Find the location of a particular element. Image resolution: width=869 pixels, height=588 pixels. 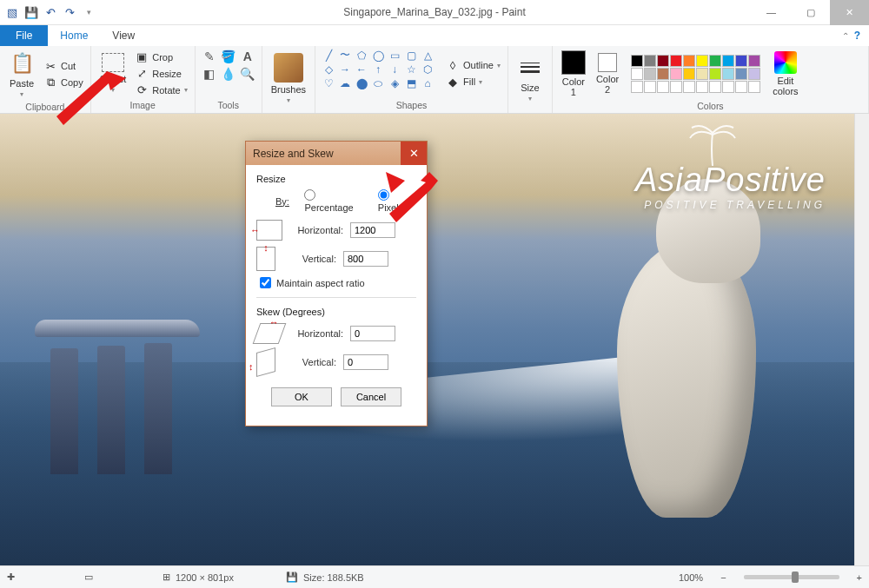

color2-swatch is located at coordinates (607, 63).